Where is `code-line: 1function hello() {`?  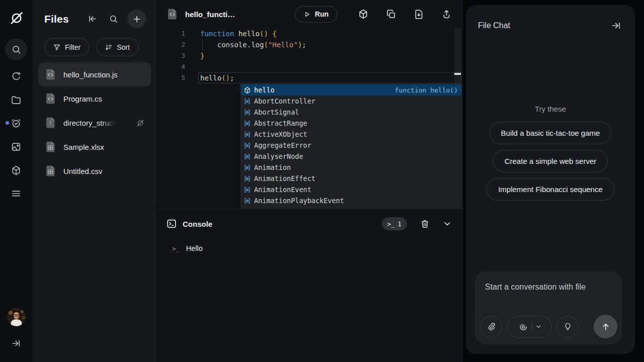
code-line: 1function hello() { is located at coordinates (309, 34).